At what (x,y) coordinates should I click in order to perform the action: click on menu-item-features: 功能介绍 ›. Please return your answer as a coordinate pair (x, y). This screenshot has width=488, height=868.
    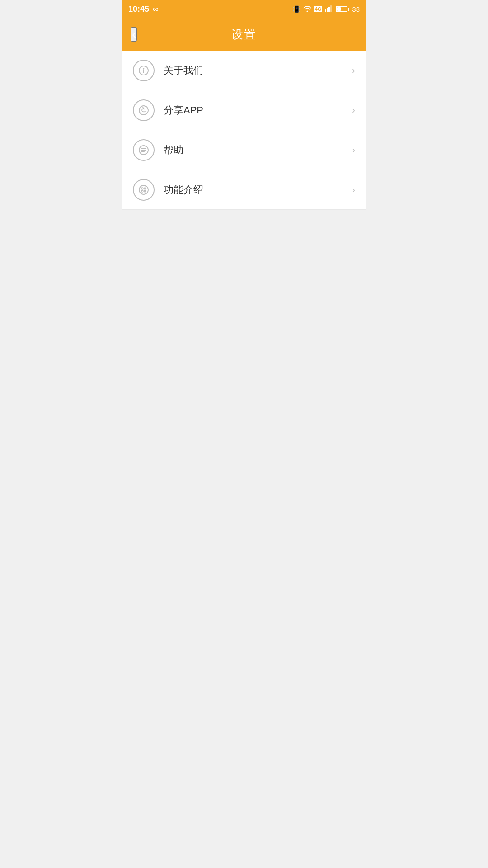
    Looking at the image, I should click on (244, 190).